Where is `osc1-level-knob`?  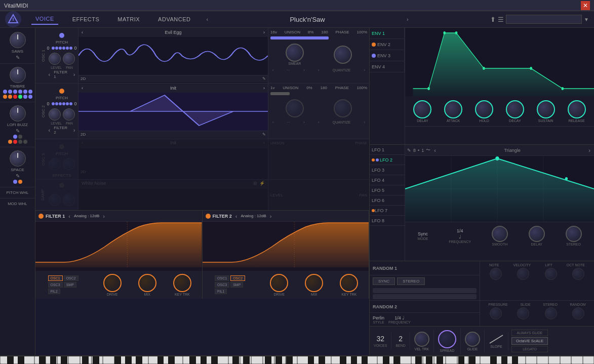
osc1-level-knob is located at coordinates (55, 59).